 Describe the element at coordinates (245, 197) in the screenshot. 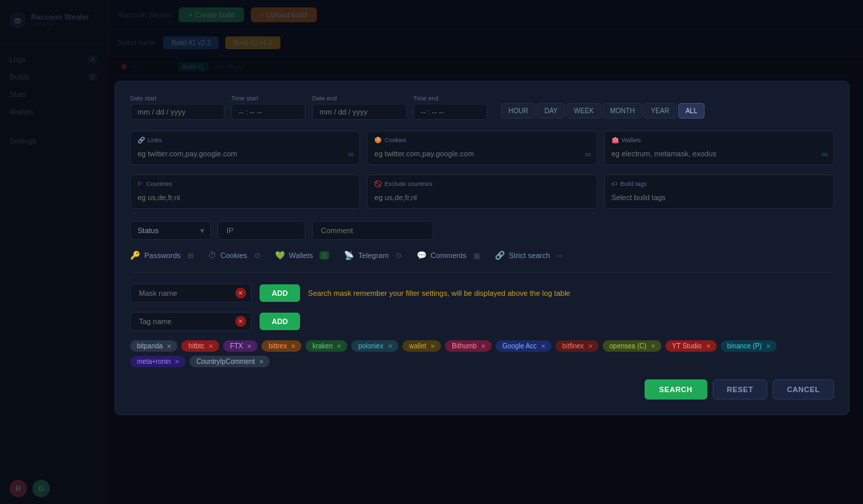

I see `countries-input` at that location.